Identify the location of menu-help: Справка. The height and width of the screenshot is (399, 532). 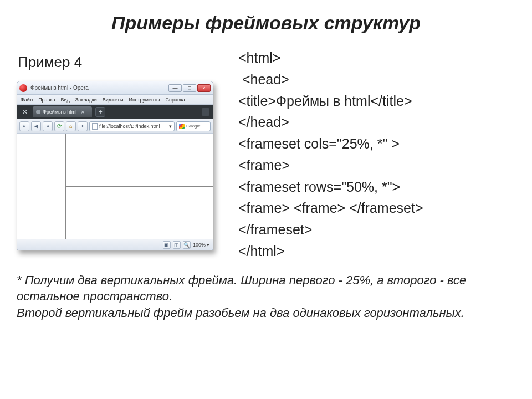
(175, 100).